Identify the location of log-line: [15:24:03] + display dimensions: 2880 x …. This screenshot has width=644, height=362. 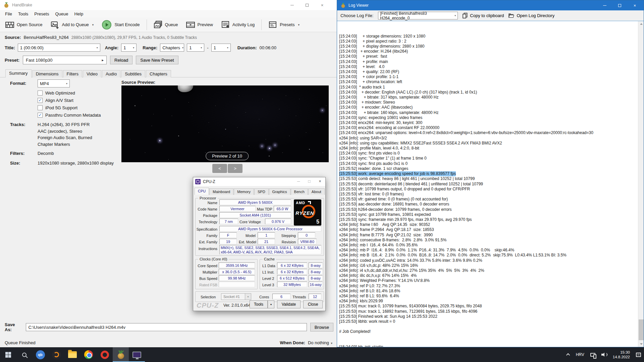
(488, 46).